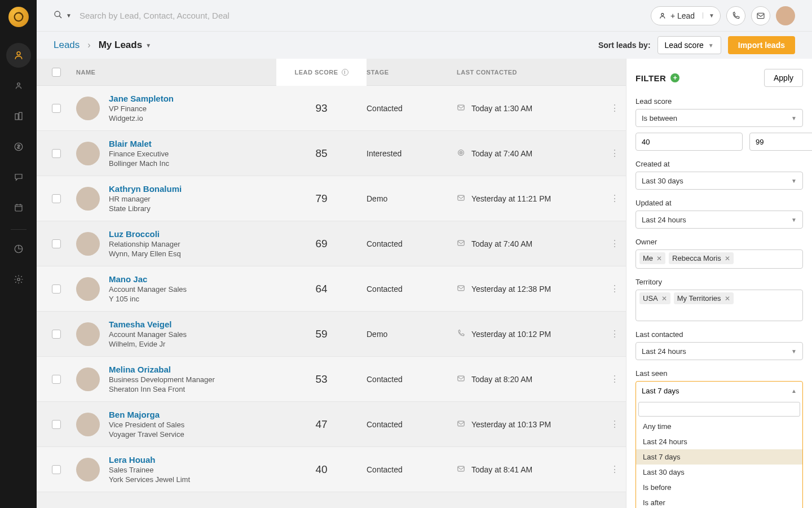  Describe the element at coordinates (720, 488) in the screenshot. I see `dropdown-option: Is before` at that location.